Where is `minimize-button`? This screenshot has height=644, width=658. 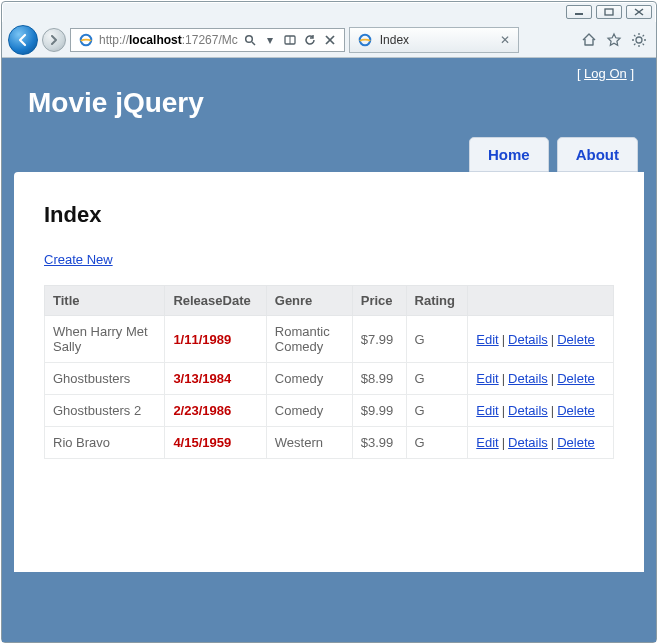
minimize-button is located at coordinates (579, 12).